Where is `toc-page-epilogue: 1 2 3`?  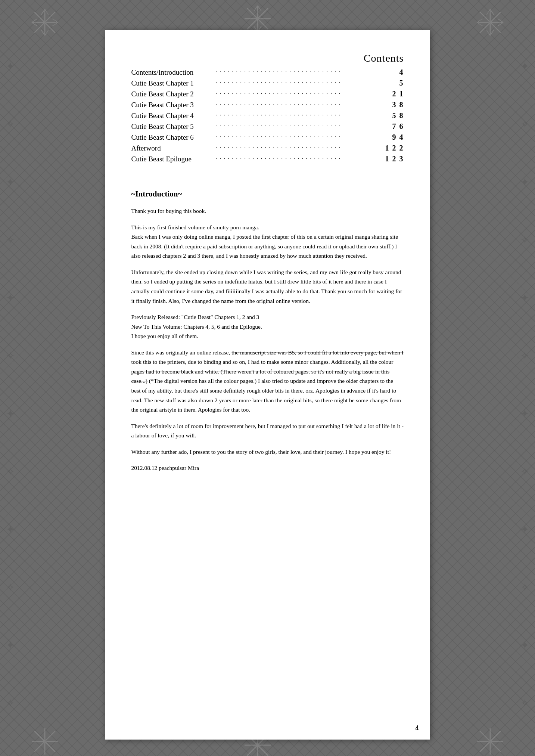
toc-page-epilogue: 1 2 3 is located at coordinates (395, 159).